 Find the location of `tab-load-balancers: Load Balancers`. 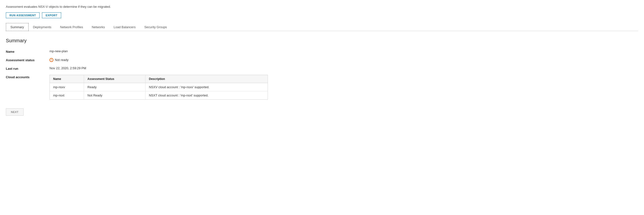

tab-load-balancers: Load Balancers is located at coordinates (124, 27).